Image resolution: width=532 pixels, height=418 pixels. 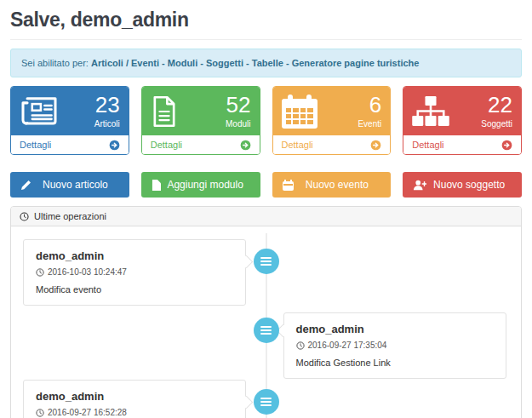 I want to click on stat-label: Articoli, so click(x=107, y=124).